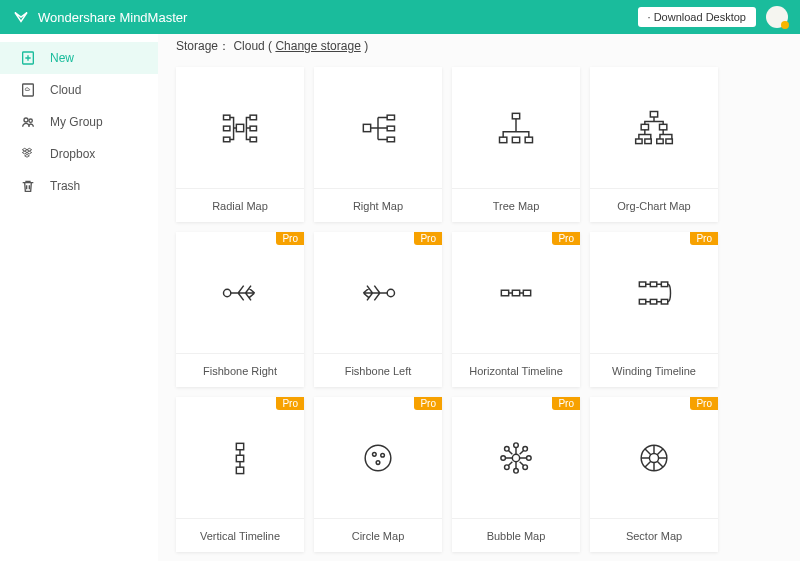 The width and height of the screenshot is (800, 561). What do you see at coordinates (62, 58) in the screenshot?
I see `sidebar-item-label: New` at bounding box center [62, 58].